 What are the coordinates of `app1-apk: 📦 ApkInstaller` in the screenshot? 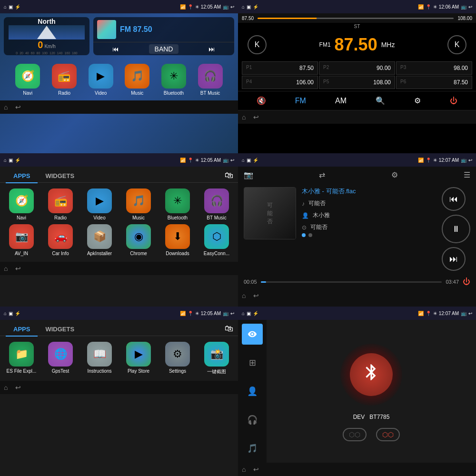 It's located at (99, 240).